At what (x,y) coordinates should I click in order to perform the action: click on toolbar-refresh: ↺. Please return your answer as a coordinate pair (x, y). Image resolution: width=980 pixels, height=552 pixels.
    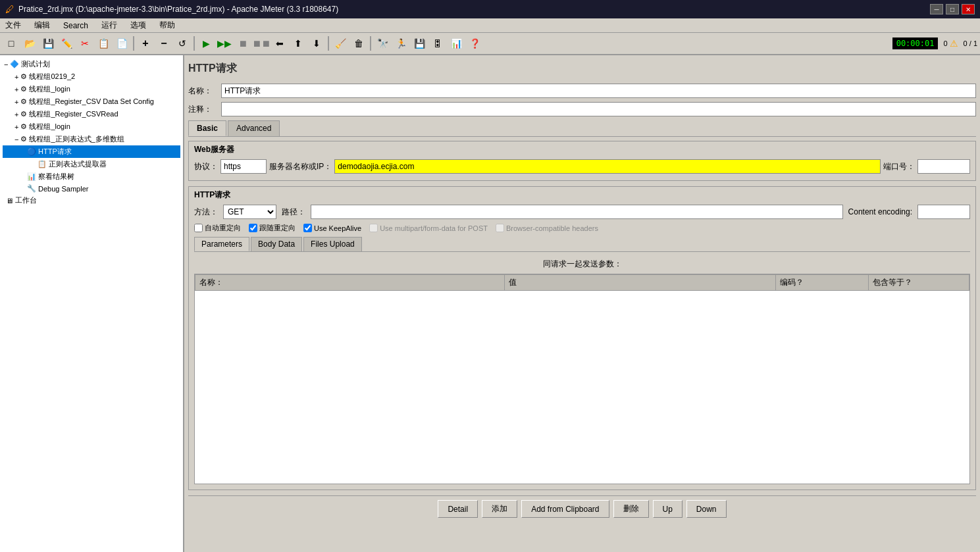
    Looking at the image, I should click on (182, 43).